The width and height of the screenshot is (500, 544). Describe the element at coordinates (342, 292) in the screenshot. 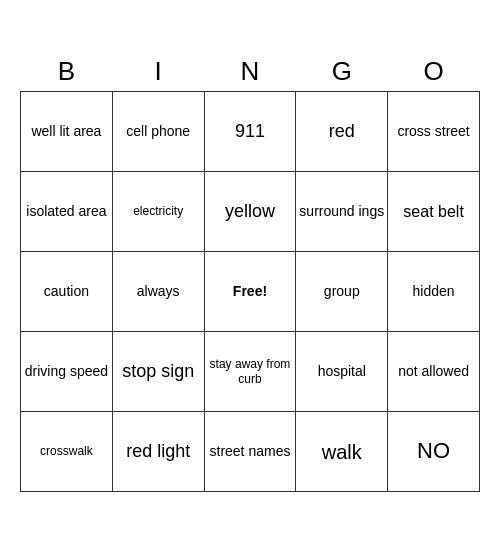

I see `bingo-cell-2-3: group` at that location.